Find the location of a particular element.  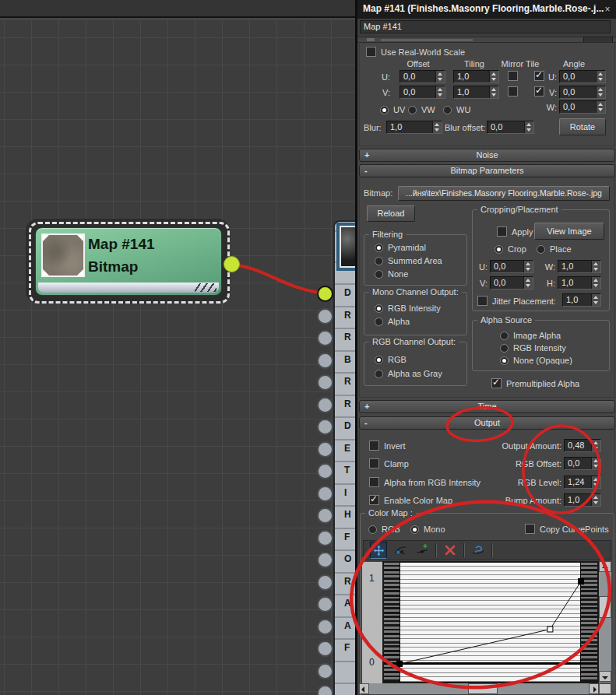

rgb-offset-field: 0,0 is located at coordinates (583, 464).